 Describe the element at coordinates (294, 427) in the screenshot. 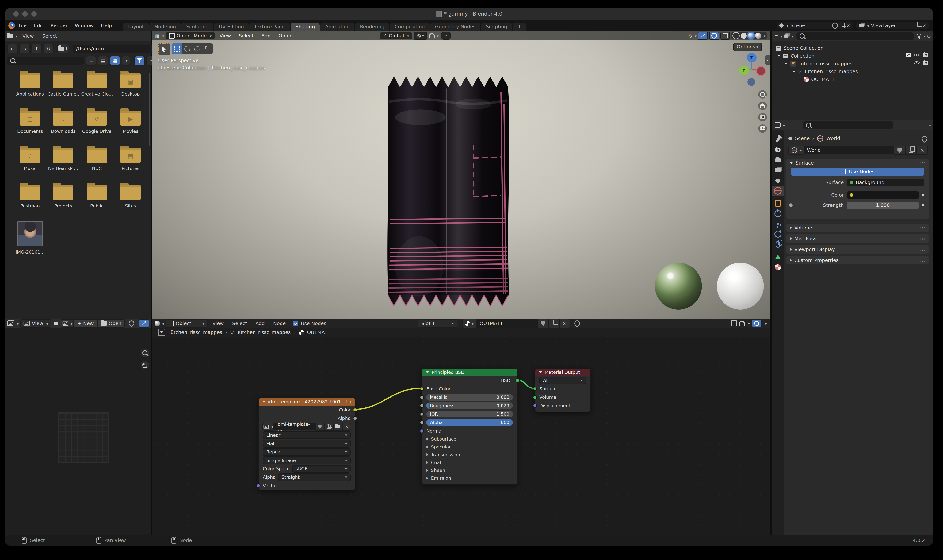

I see `image-name-field: idml-template-r...` at that location.